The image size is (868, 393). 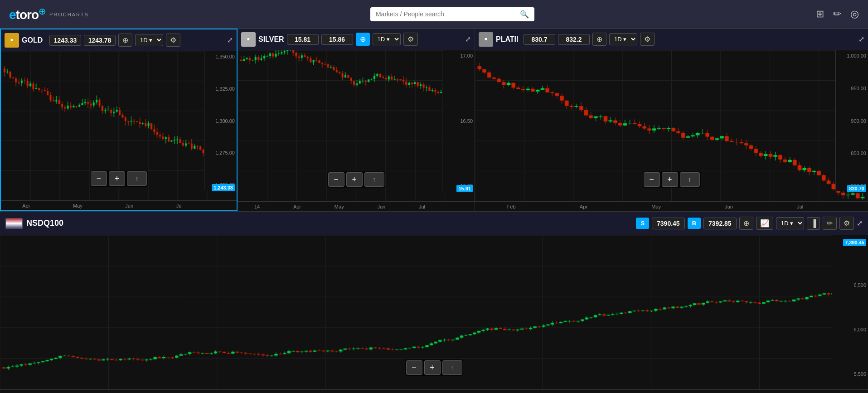 I want to click on header: etoro⊕ PROCHARTS 🔍 ⊞ ✏ ◎, so click(x=434, y=15).